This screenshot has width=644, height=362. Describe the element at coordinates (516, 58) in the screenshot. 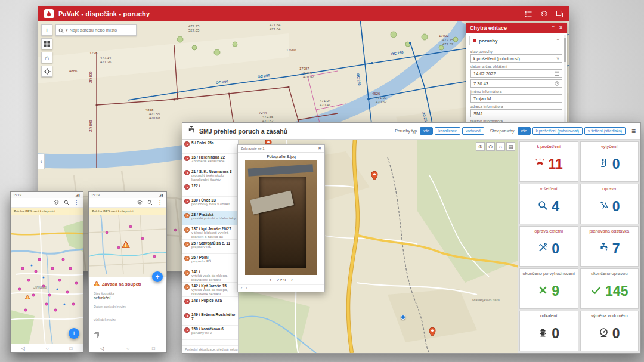

I see `status-select: k prošetření (pohotovost) ˅` at that location.